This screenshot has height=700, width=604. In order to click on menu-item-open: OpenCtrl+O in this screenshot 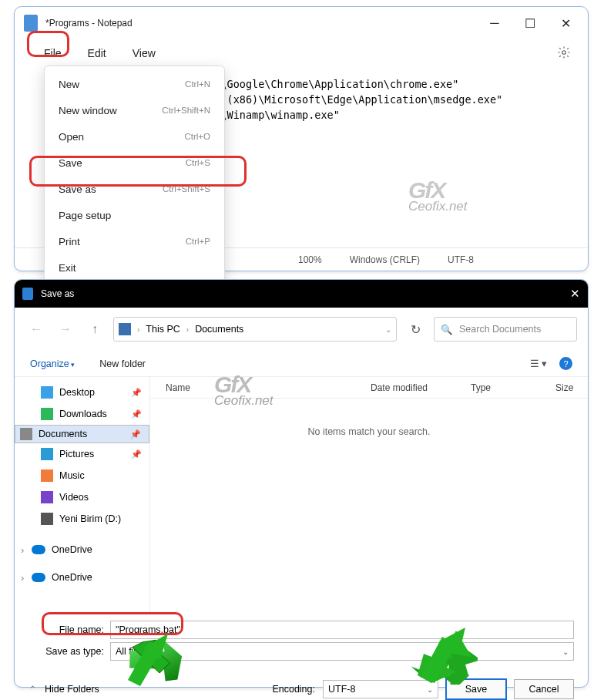, I will do `click(134, 136)`.